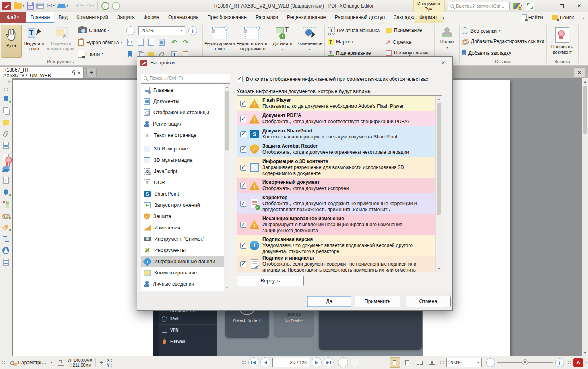 The image size is (588, 369). I want to click on add-bookmark-button: Добавить закладку, so click(486, 53).